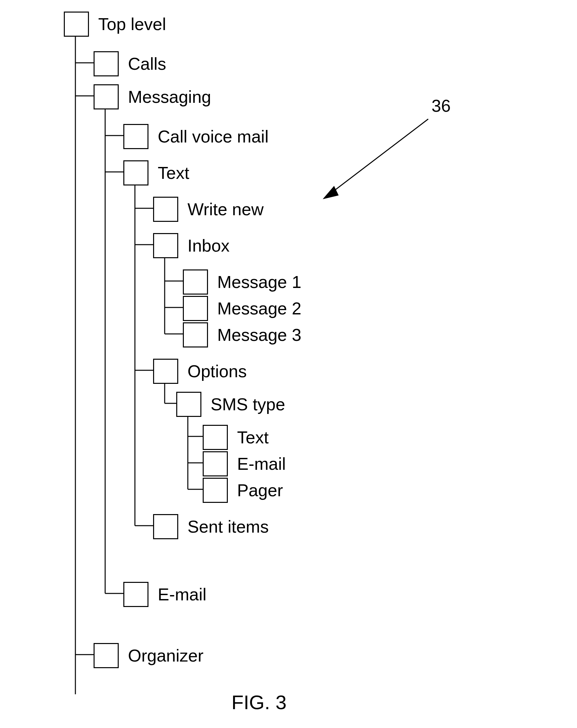 The width and height of the screenshot is (577, 728). Describe the element at coordinates (226, 209) in the screenshot. I see `node-label: Write new` at that location.